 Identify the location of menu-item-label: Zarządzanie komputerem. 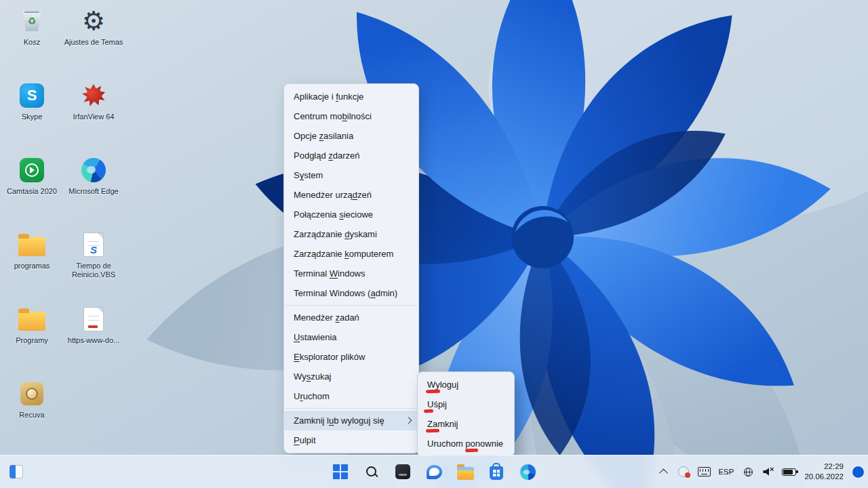
(343, 253).